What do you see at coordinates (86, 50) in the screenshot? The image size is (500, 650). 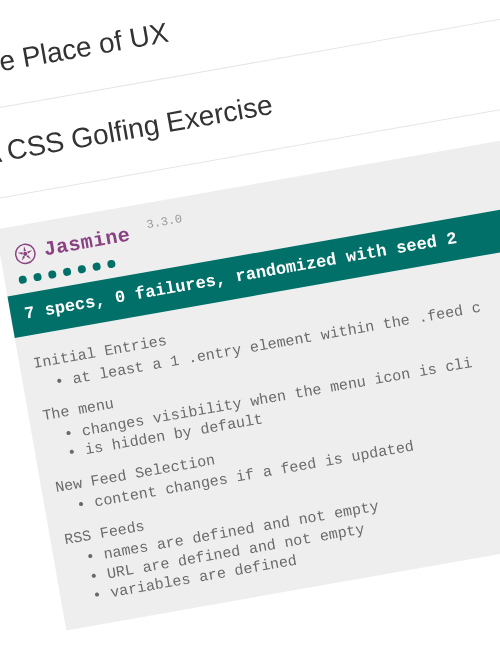 I see `article-title: The Place of UX` at bounding box center [86, 50].